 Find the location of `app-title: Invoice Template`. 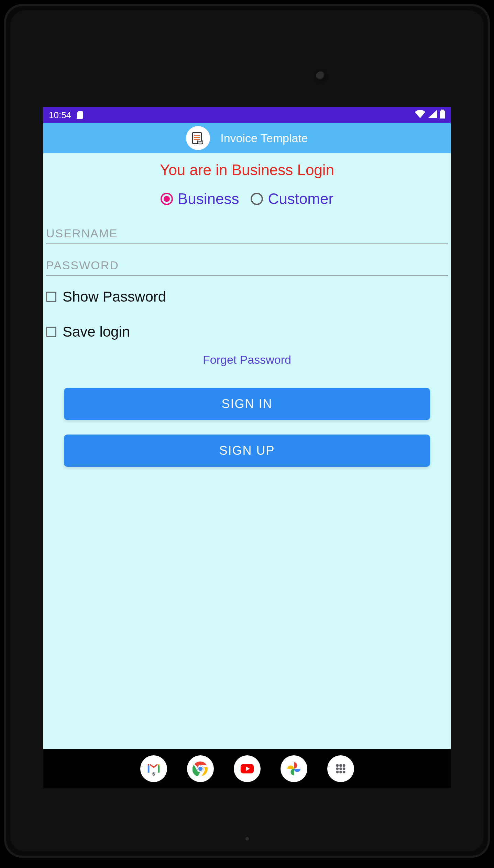

app-title: Invoice Template is located at coordinates (264, 138).